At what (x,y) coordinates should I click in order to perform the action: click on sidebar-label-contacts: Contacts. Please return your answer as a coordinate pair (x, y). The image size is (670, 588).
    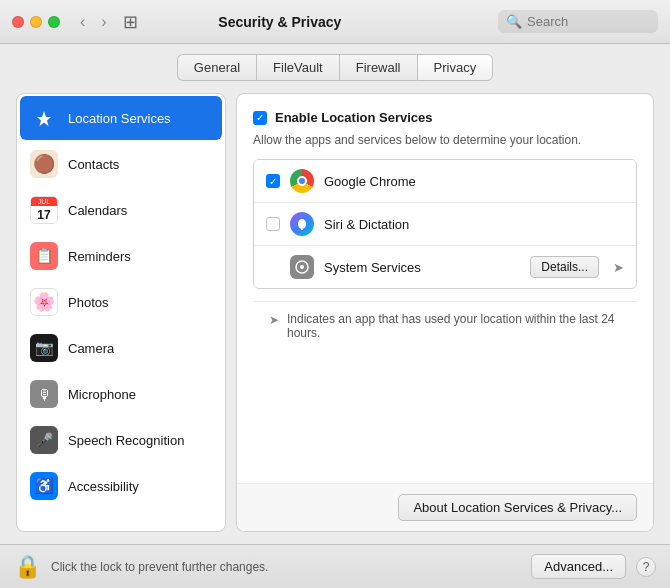
    Looking at the image, I should click on (94, 164).